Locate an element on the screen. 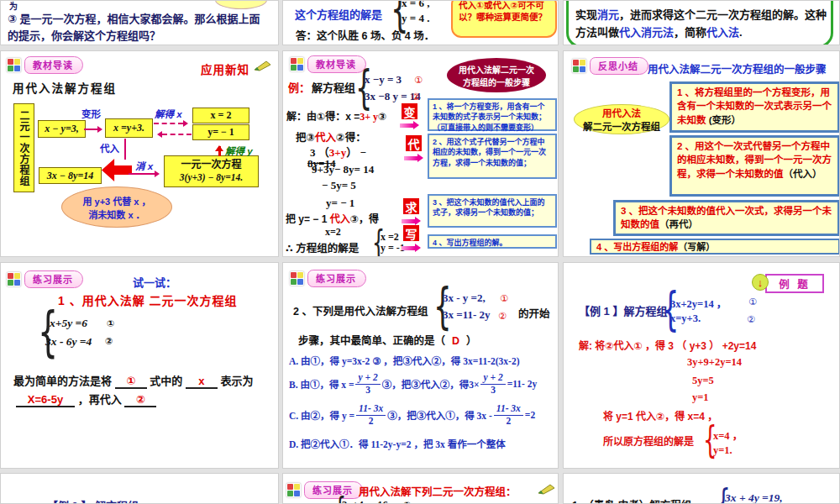 The height and width of the screenshot is (504, 840). optC-b: ③，把③代入①，得 3x - is located at coordinates (440, 415).